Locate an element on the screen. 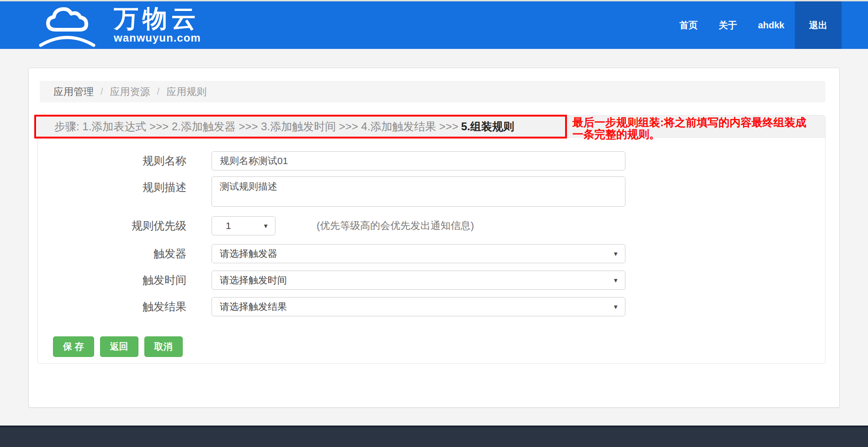  trigger-time-select: 请选择触发时间 ▼ is located at coordinates (418, 280).